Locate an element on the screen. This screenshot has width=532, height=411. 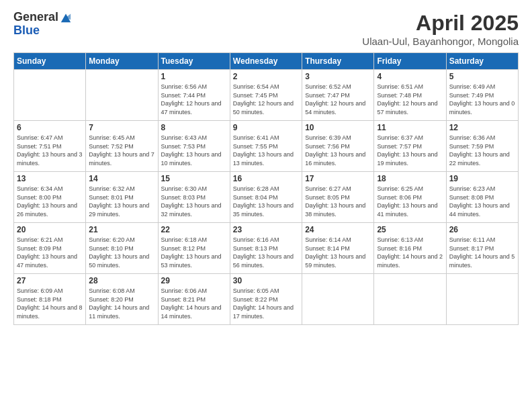
day-number: 5 is located at coordinates (482, 77).